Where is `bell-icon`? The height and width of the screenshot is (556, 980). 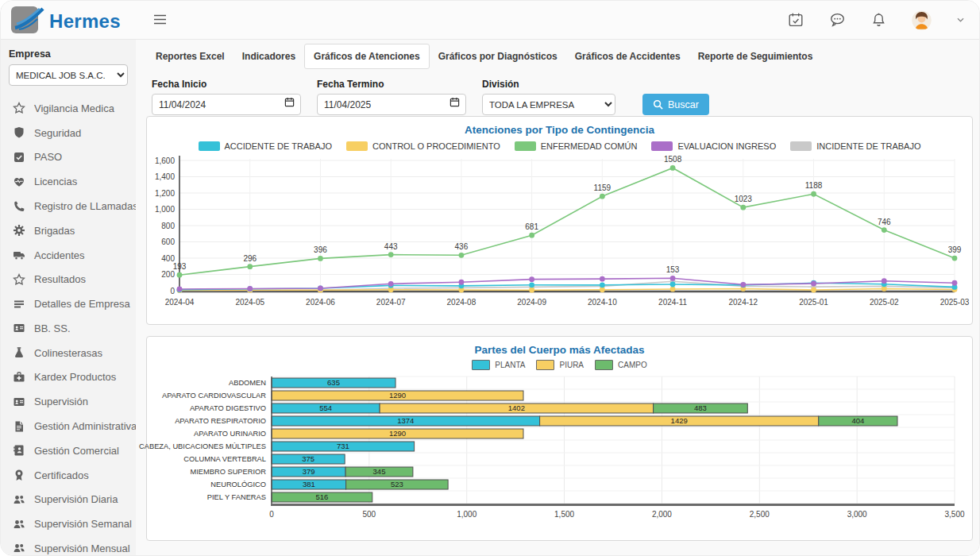 bell-icon is located at coordinates (878, 20).